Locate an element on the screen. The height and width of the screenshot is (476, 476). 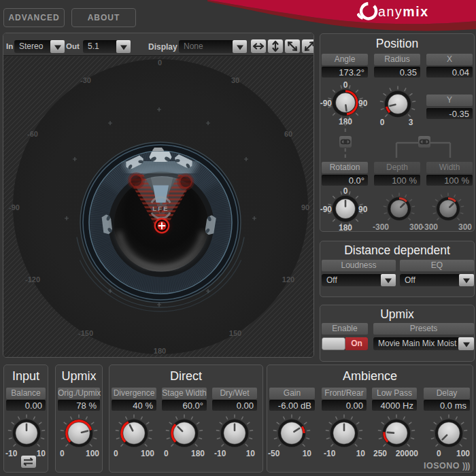
svg-text: 60 is located at coordinates (288, 134).